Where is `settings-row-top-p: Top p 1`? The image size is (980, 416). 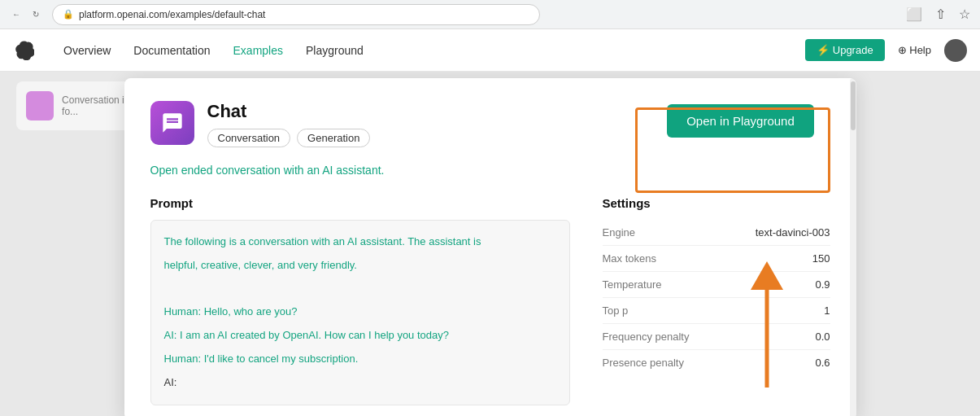
settings-row-top-p: Top p 1 is located at coordinates (716, 311).